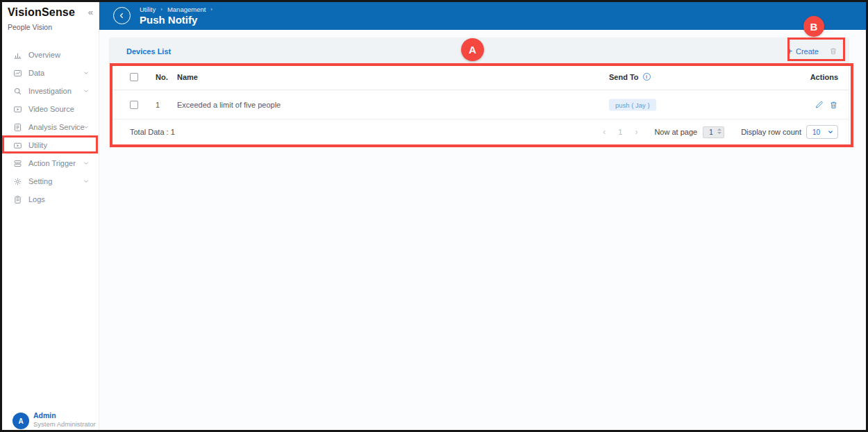 The image size is (868, 432). I want to click on column-header-name: Name, so click(187, 77).